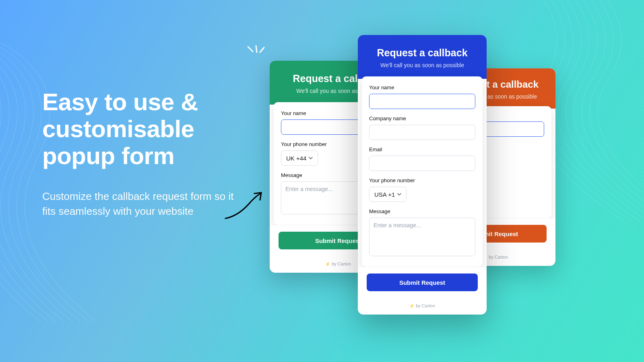  Describe the element at coordinates (141, 204) in the screenshot. I see `page-subheadline: Customize the callback request form so i…` at that location.